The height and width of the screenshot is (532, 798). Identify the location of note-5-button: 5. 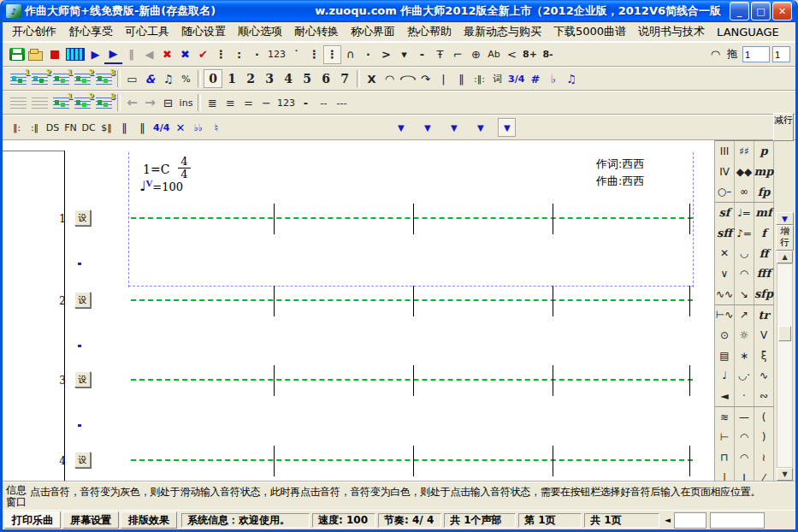
(307, 79).